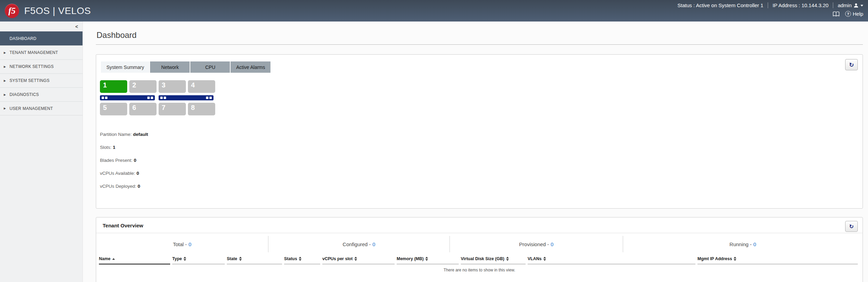  What do you see at coordinates (116, 135) in the screenshot?
I see `summary-info-label: Partition Name:` at bounding box center [116, 135].